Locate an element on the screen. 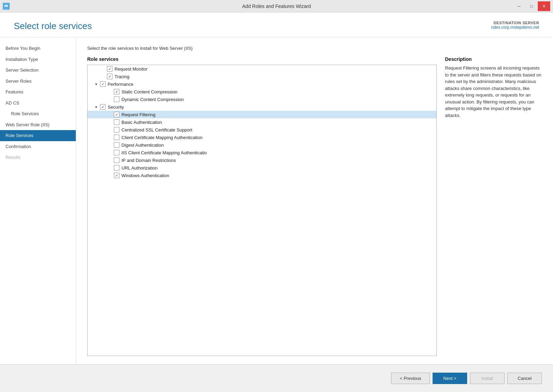 The width and height of the screenshot is (553, 392). label-client-cert-mapping: Client Certificate Mapping Authenticatio… is located at coordinates (162, 138).